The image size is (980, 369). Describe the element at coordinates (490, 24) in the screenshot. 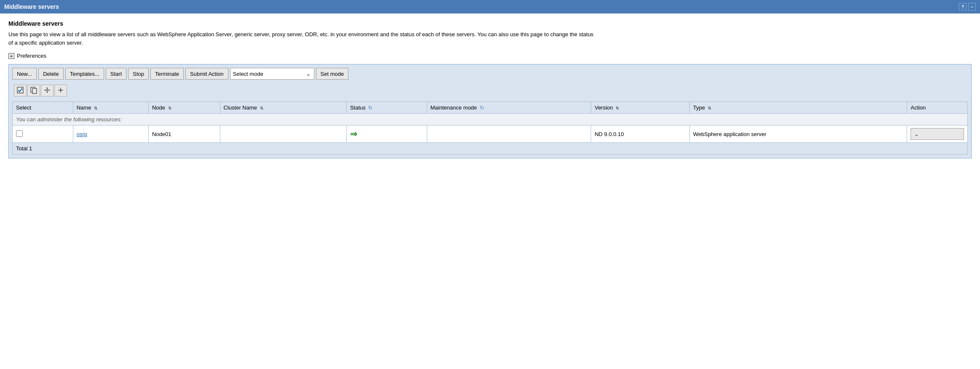

I see `page-heading: Middleware servers` at that location.